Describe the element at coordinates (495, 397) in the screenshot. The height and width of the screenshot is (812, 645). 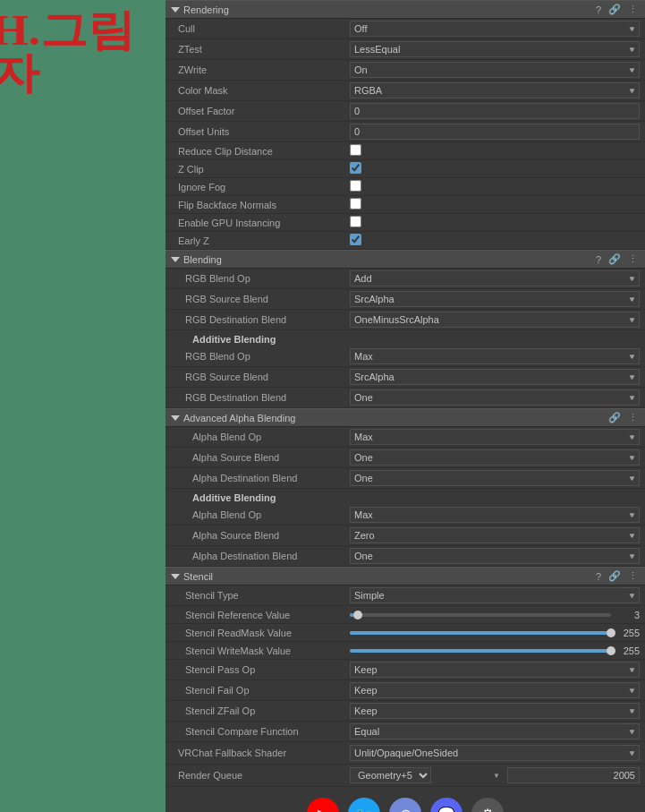
I see `rgb-dest-blend-add-dropdown: One▼` at that location.